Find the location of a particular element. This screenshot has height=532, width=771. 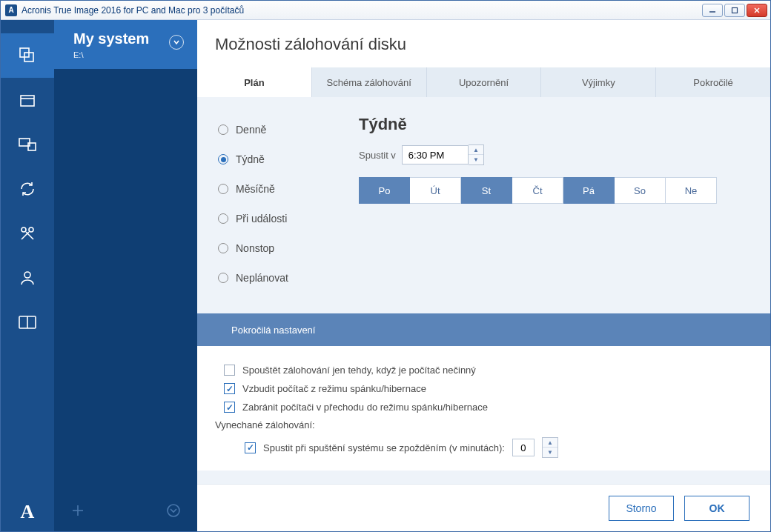

tab-exclusions: Výjimky is located at coordinates (599, 82).